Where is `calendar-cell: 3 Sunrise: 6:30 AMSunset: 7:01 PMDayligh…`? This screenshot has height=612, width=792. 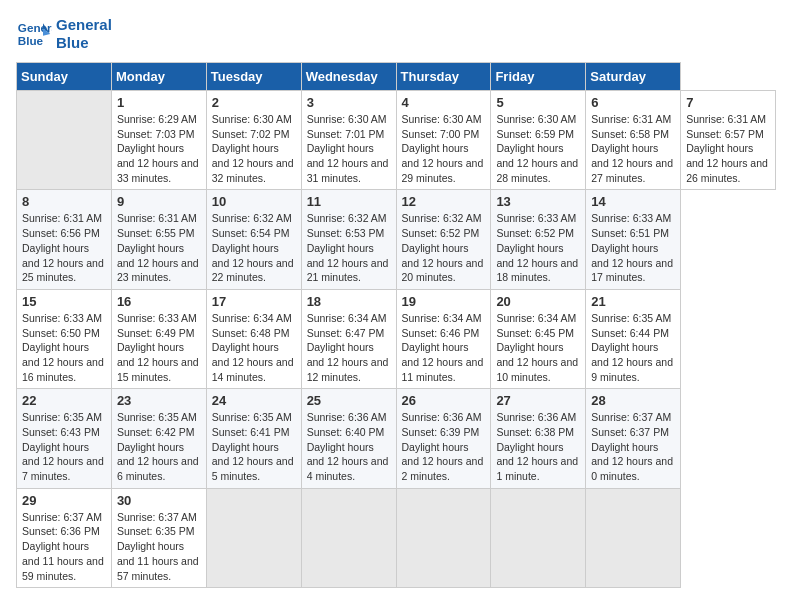 calendar-cell: 3 Sunrise: 6:30 AMSunset: 7:01 PMDayligh… is located at coordinates (348, 140).